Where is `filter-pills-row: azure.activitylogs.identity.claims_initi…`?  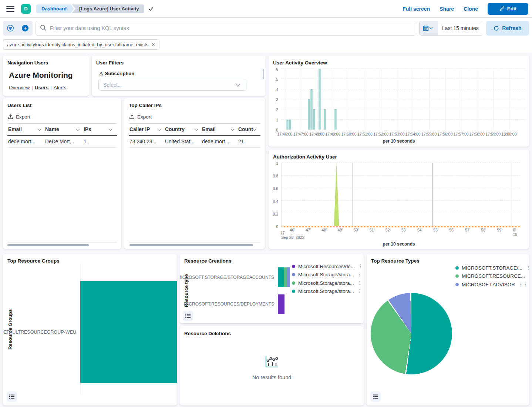
filter-pills-row: azure.activitylogs.identity.claims_initi… is located at coordinates (81, 44).